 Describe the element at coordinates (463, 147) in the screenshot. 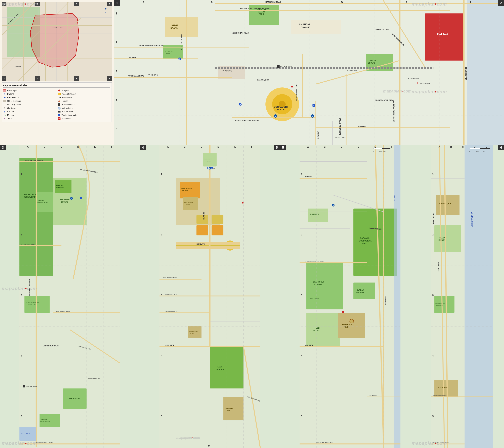

I see `svg-text: C` at that location.